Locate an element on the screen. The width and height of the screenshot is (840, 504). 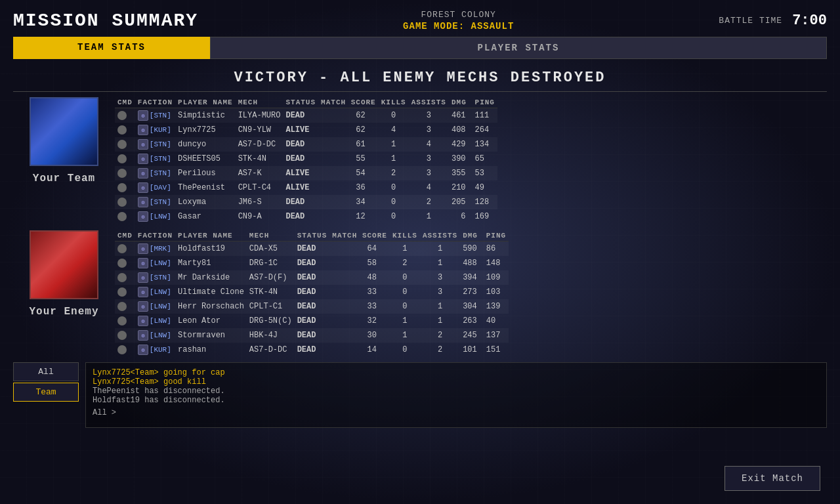
mission-title: MISSION SUMMARY is located at coordinates (106, 21).